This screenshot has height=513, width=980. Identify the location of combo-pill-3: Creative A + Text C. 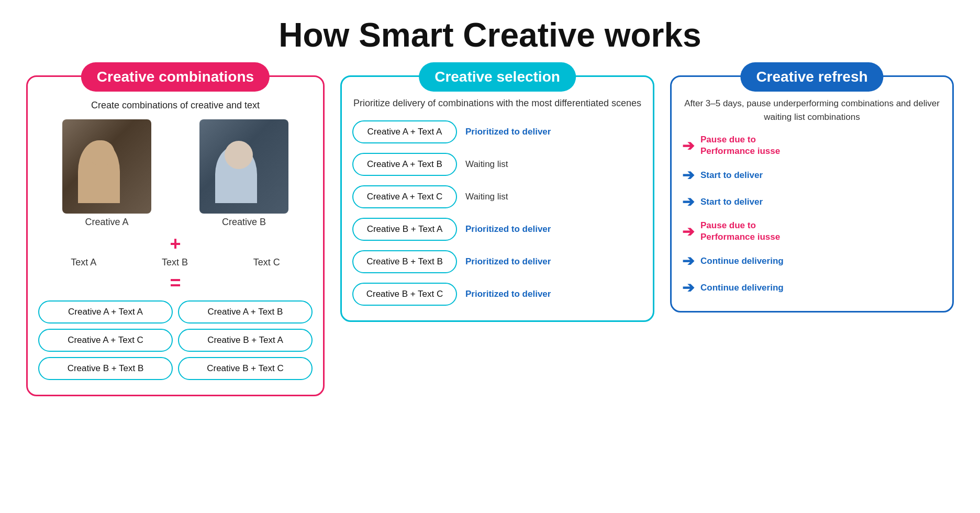
(106, 340).